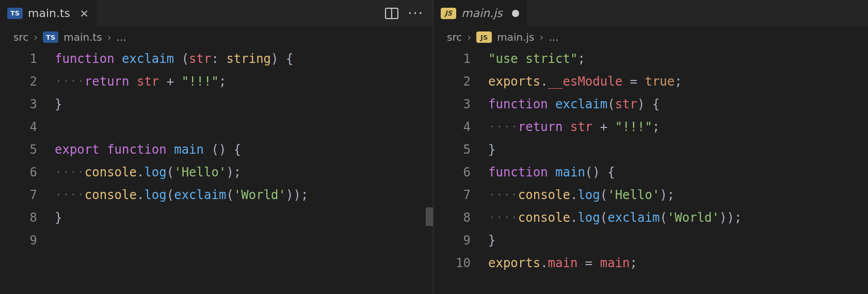 The height and width of the screenshot is (294, 868). What do you see at coordinates (237, 150) in the screenshot?
I see `token-pn: {` at bounding box center [237, 150].